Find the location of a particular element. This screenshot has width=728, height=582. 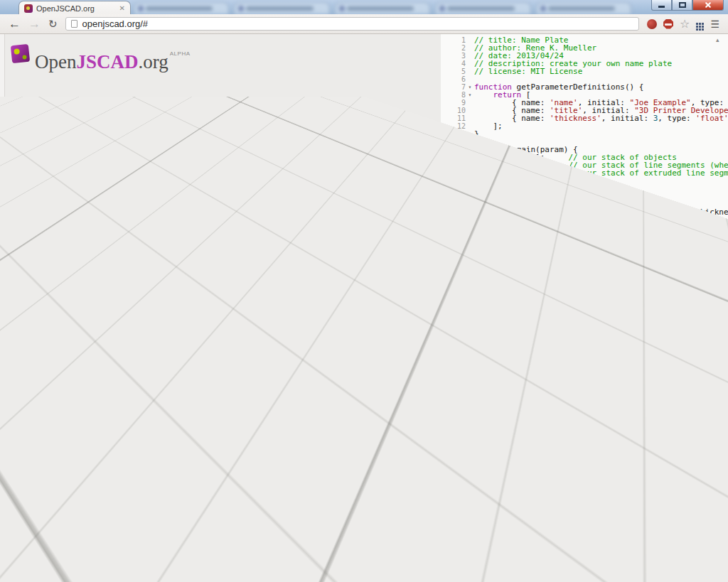

menu-hamburger-icon: ☰ is located at coordinates (715, 24).